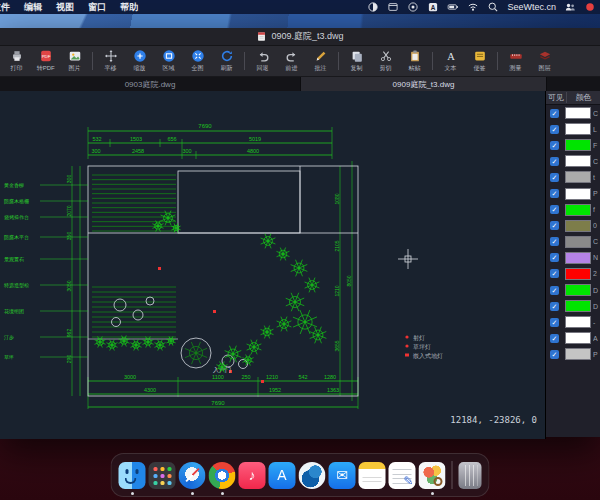 The image size is (600, 500). Describe the element at coordinates (372, 476) in the screenshot. I see `dock-notes` at that location.